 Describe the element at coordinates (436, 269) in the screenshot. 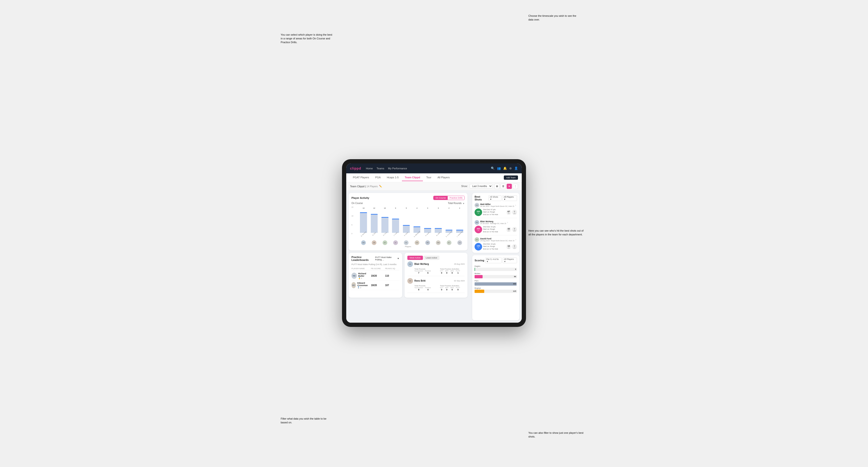

I see `activity-row-1: BM Blair McHarg 26 Aug 2023 Total Rounds` at that location.